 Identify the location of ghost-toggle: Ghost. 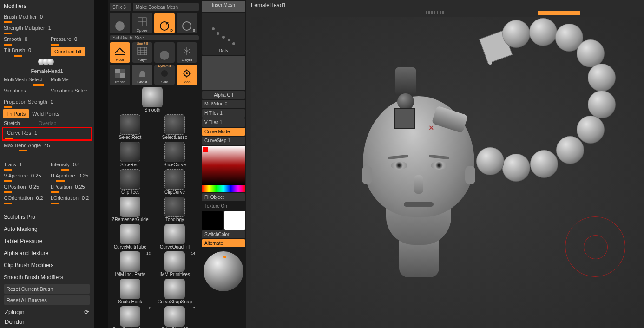
(142, 75).